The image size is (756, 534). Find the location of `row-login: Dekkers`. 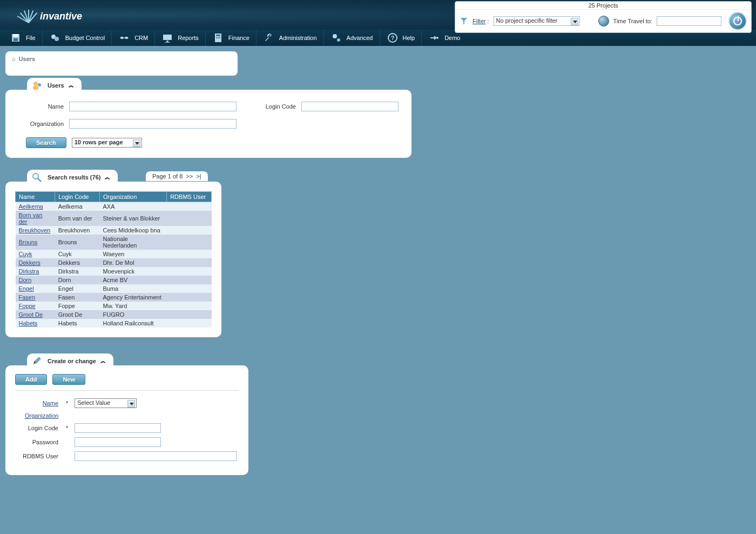

row-login: Dekkers is located at coordinates (78, 263).